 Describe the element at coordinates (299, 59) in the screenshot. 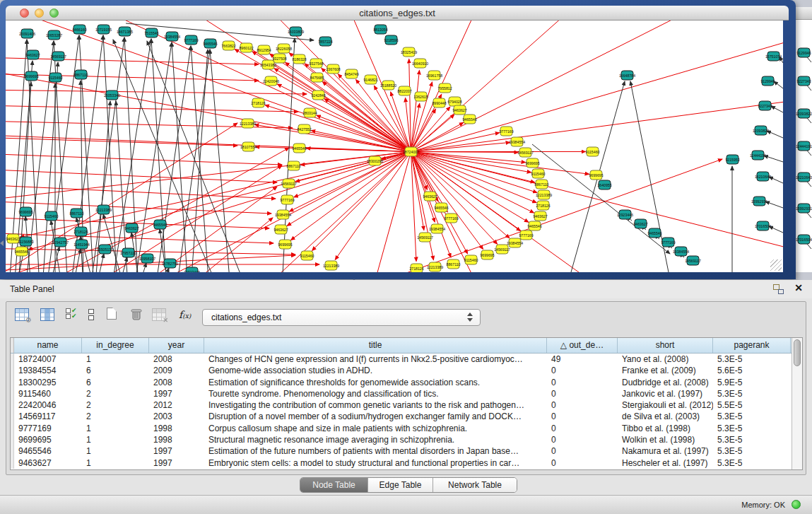

I see `graph-node-label: 8186328` at that location.